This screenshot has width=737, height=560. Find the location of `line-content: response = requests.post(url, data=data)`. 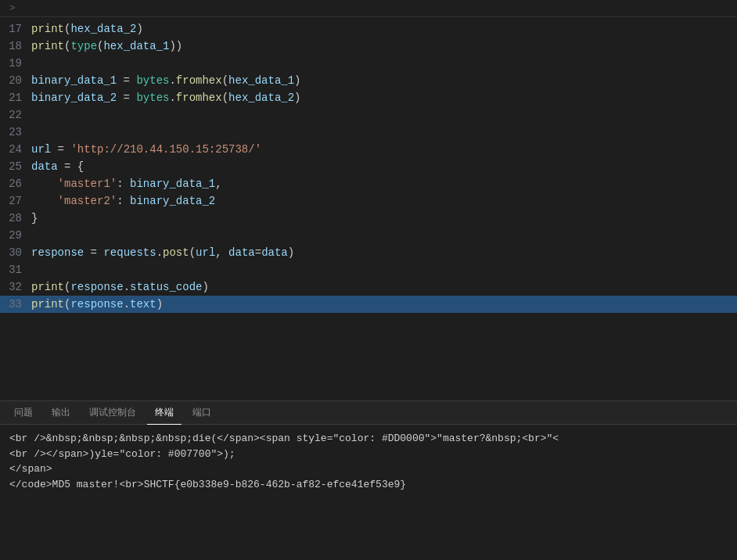

line-content: response = requests.post(url, data=data) is located at coordinates (384, 253).